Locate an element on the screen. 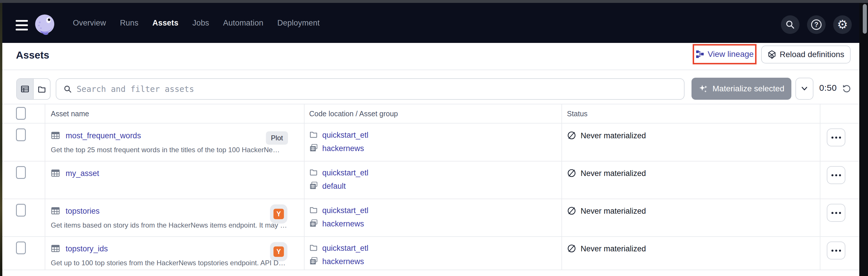 The image size is (868, 276). table-view-icon is located at coordinates (25, 89).